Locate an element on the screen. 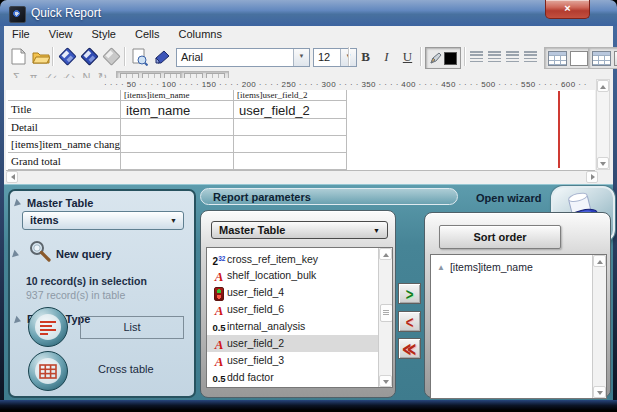 This screenshot has width=617, height=412. grid-vertical-scrollbar is located at coordinates (603, 124).